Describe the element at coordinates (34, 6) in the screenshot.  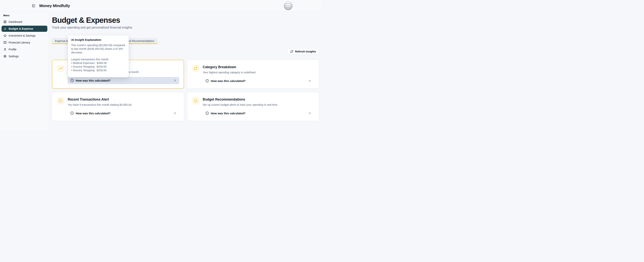
I see `sidebar-toggle-button` at that location.